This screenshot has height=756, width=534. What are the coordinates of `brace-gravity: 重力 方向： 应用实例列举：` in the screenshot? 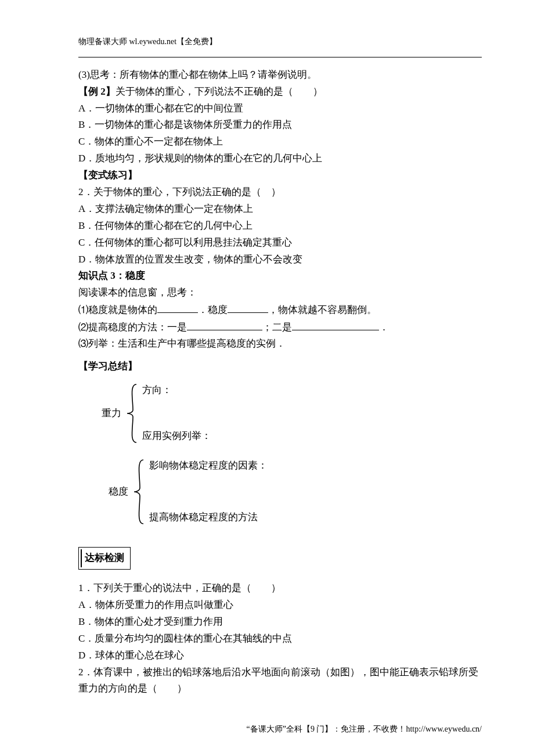 It's located at (287, 413).